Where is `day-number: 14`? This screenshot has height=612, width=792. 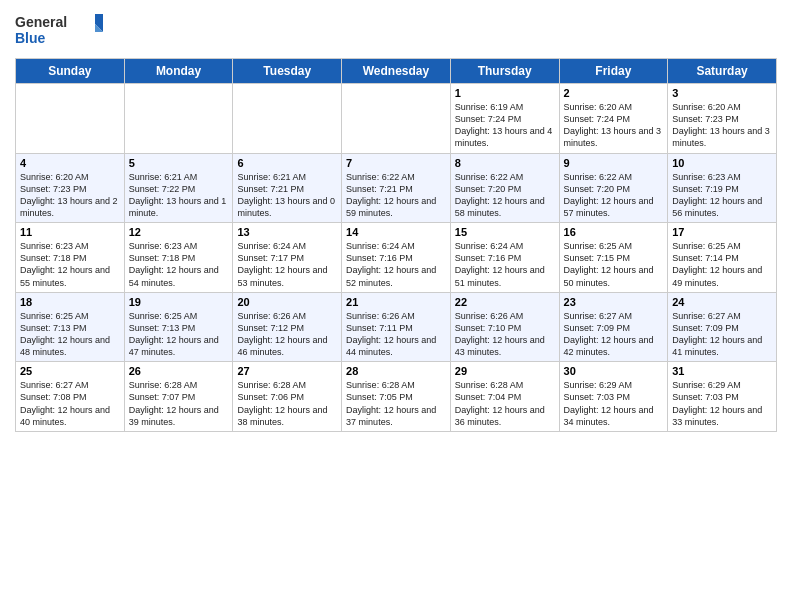
day-number: 14 is located at coordinates (396, 232).